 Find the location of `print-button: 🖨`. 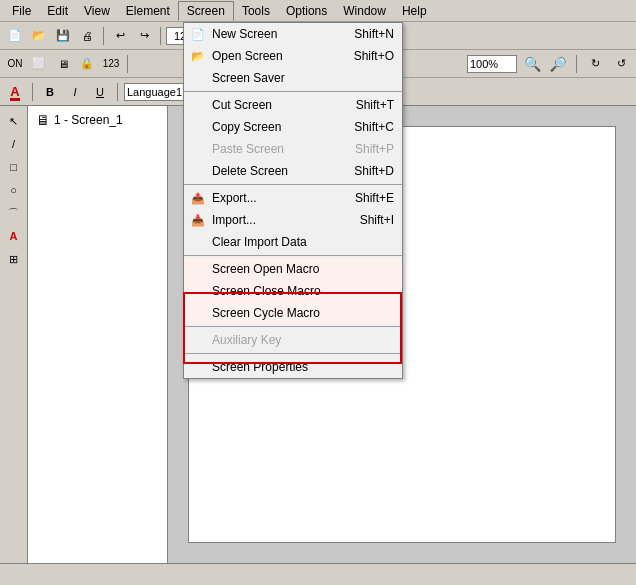

print-button: 🖨 is located at coordinates (87, 36).